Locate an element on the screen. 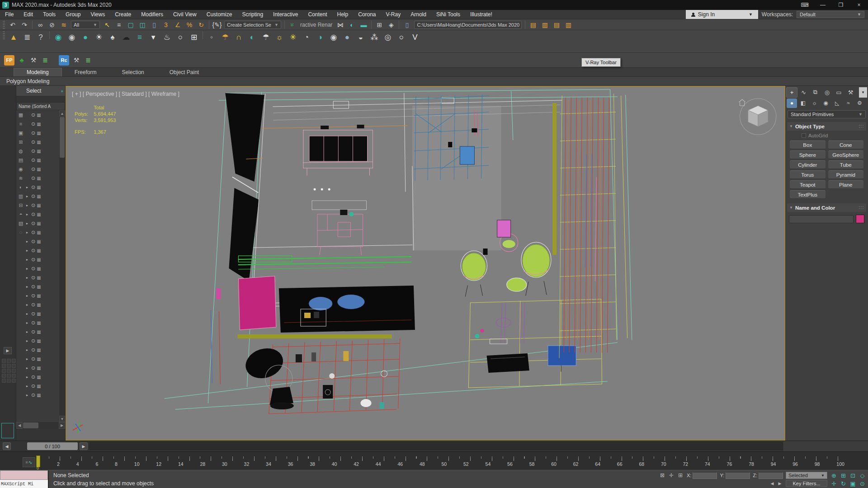  railclone-list-icon: ≣ is located at coordinates (88, 61).